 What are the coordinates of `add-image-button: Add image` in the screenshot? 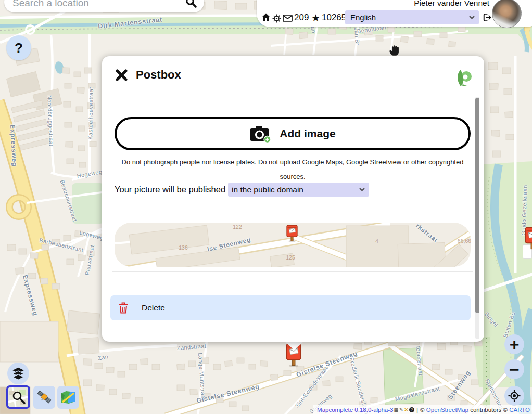 It's located at (293, 134).